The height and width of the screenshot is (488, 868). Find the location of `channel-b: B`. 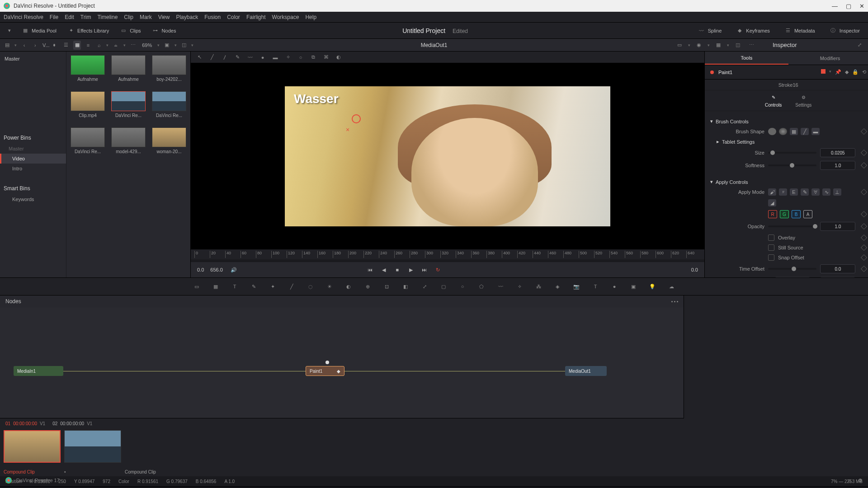

channel-b: B is located at coordinates (796, 214).